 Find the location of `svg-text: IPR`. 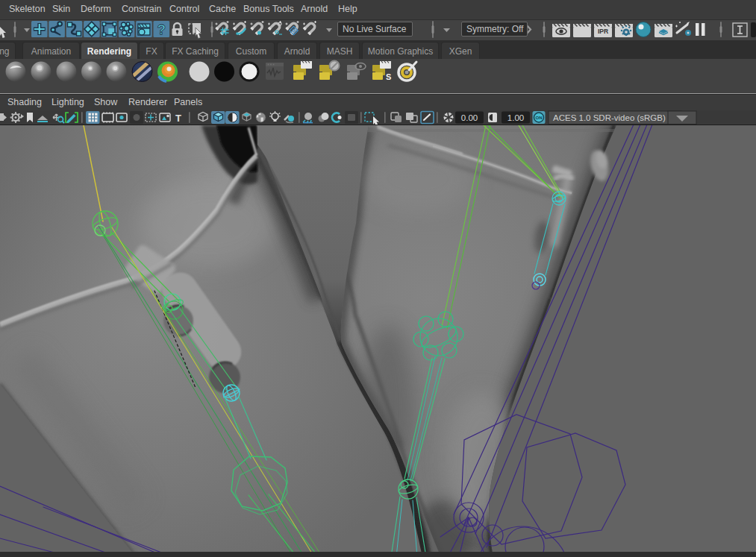

svg-text: IPR is located at coordinates (603, 31).